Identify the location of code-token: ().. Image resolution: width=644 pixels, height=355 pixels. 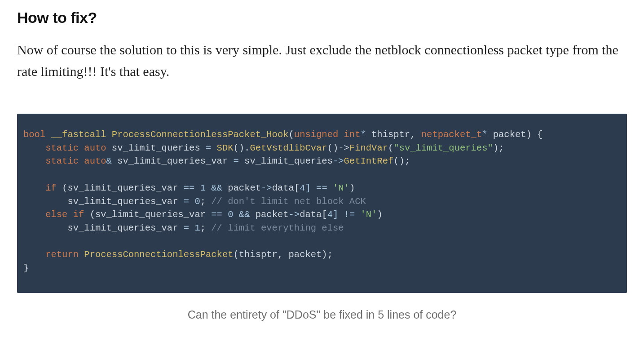
(242, 148).